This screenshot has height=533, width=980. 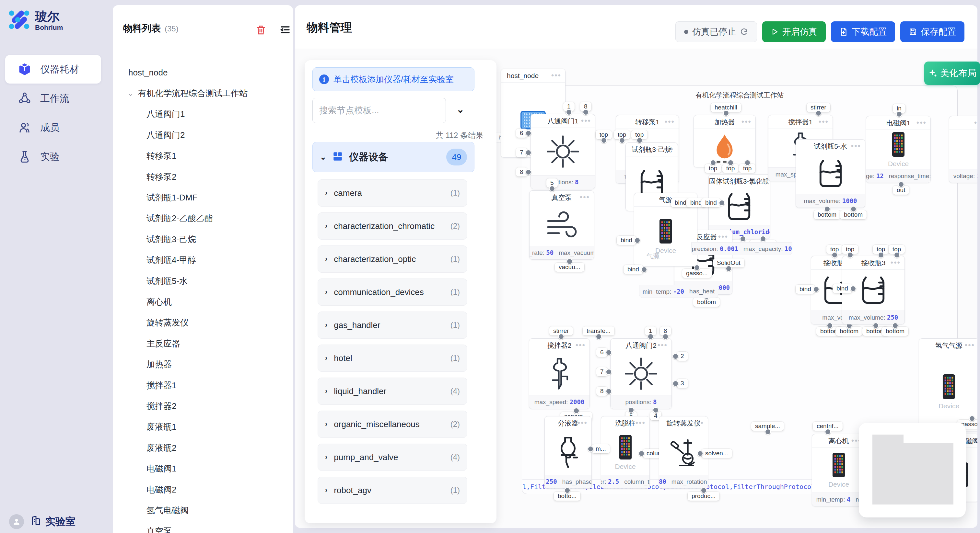 I want to click on tree-item-2: 转移泵1, so click(x=203, y=156).